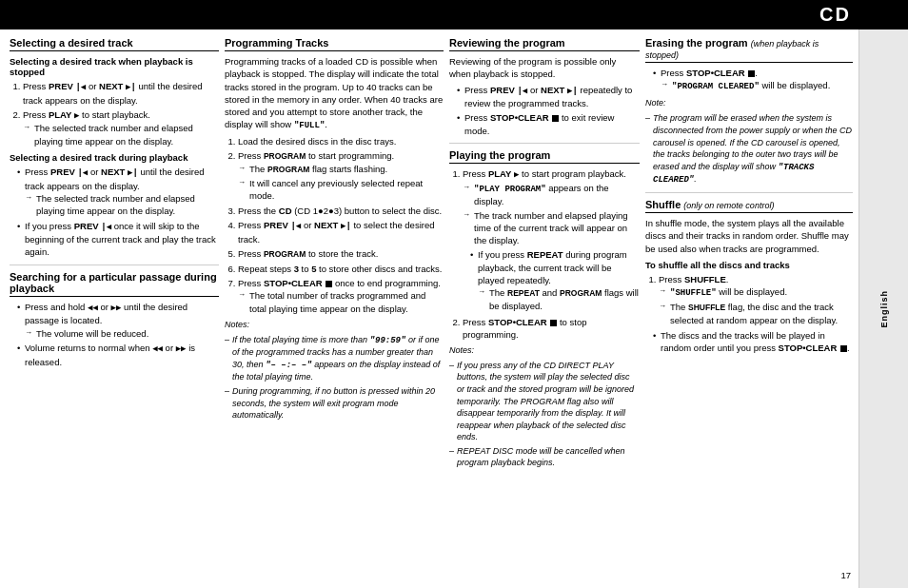 The height and width of the screenshot is (588, 908). Describe the element at coordinates (884, 309) in the screenshot. I see `sidebar-label: English` at that location.